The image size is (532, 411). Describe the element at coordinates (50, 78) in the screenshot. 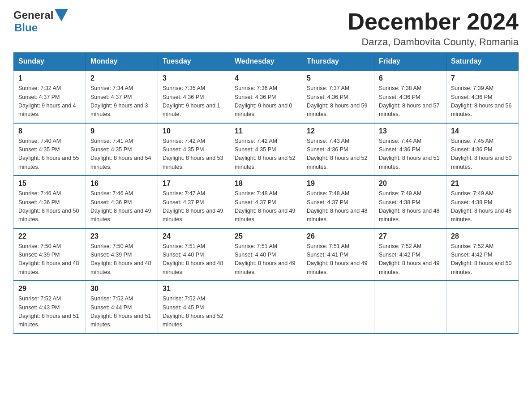

I see `day-number: 1` at that location.